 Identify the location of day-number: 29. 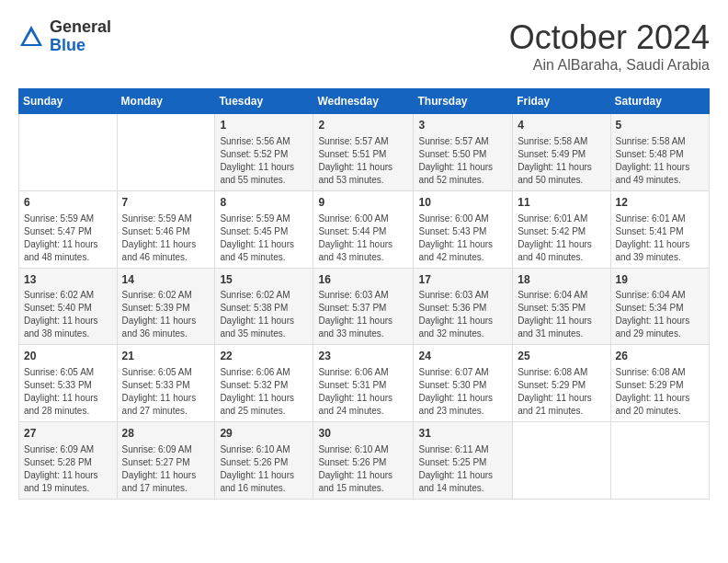
(264, 434).